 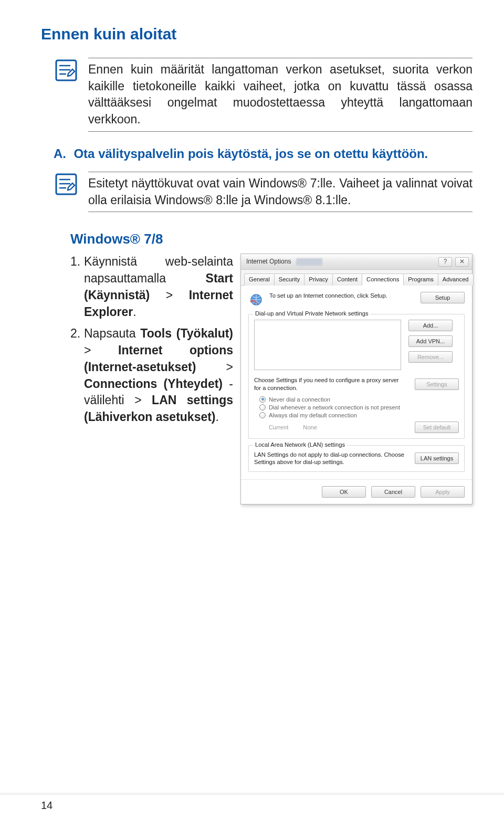 What do you see at coordinates (152, 379) in the screenshot?
I see `steps-list: 1. Käynnistä web-selainta napsauttamalla…` at bounding box center [152, 379].